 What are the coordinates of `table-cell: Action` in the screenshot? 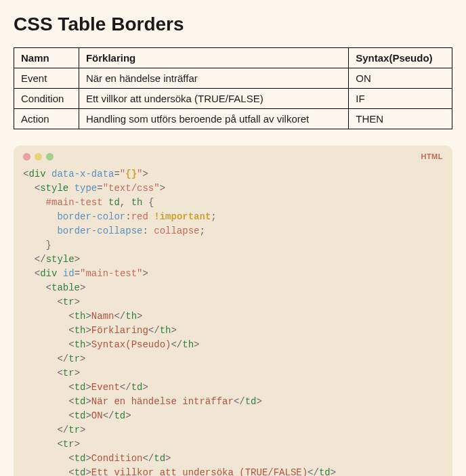 It's located at (47, 119).